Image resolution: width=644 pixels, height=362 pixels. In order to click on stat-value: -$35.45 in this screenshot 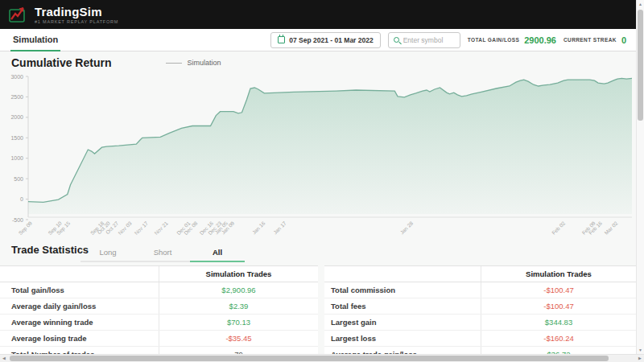, I will do `click(238, 338)`.